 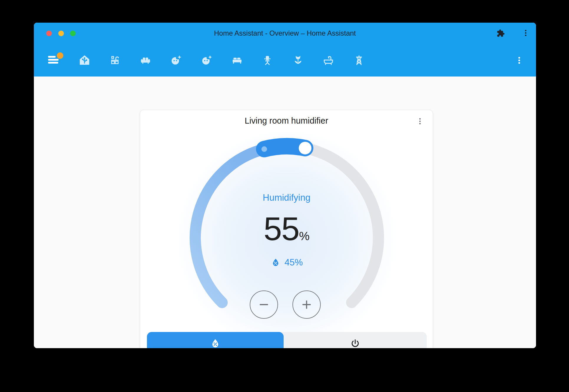 What do you see at coordinates (287, 263) in the screenshot?
I see `target-humidity-row: 45%` at bounding box center [287, 263].